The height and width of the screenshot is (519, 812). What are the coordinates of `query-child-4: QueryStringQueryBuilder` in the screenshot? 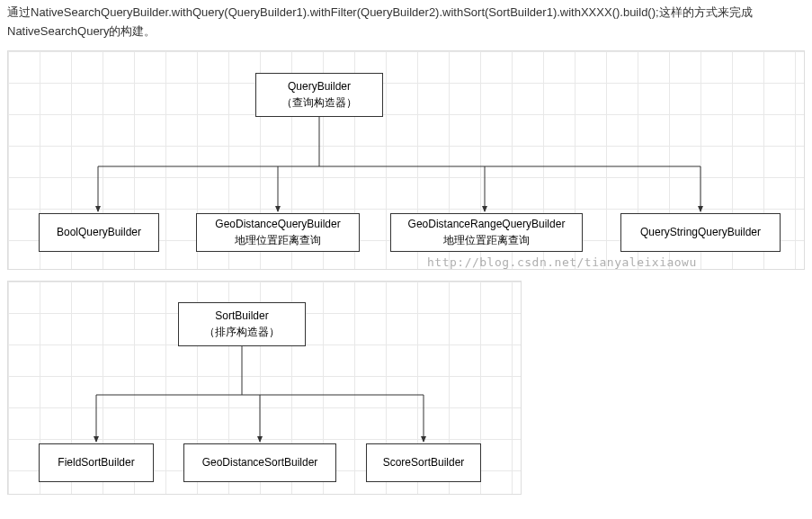 It's located at (700, 232).